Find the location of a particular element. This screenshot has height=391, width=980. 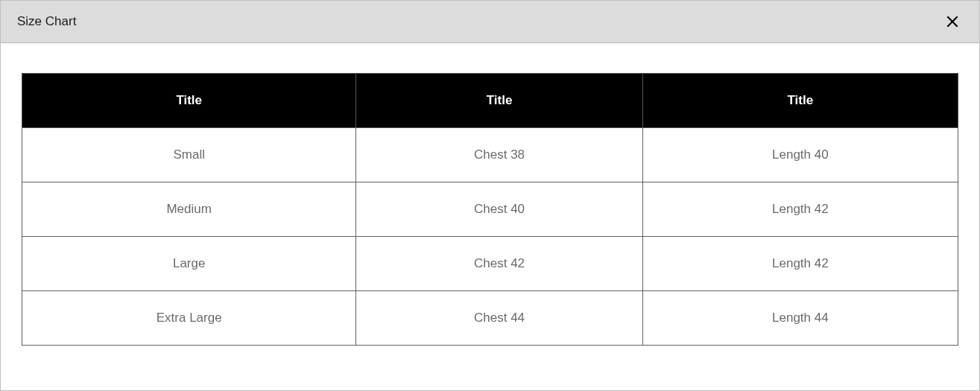

table-cell: Chest 42 is located at coordinates (499, 264).